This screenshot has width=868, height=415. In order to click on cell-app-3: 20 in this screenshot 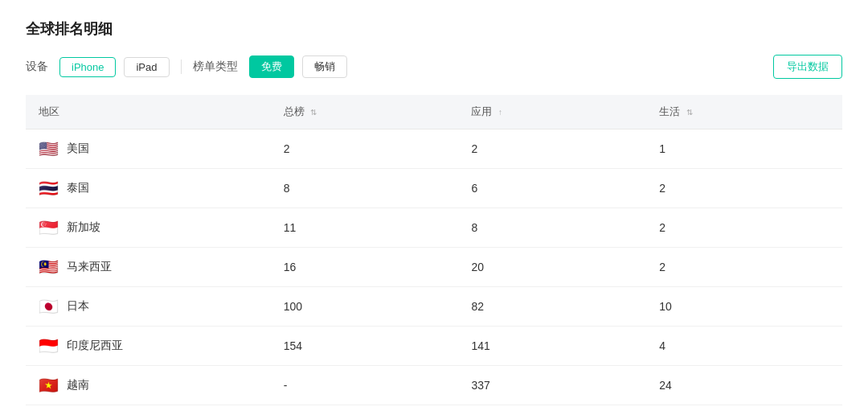, I will do `click(552, 267)`.